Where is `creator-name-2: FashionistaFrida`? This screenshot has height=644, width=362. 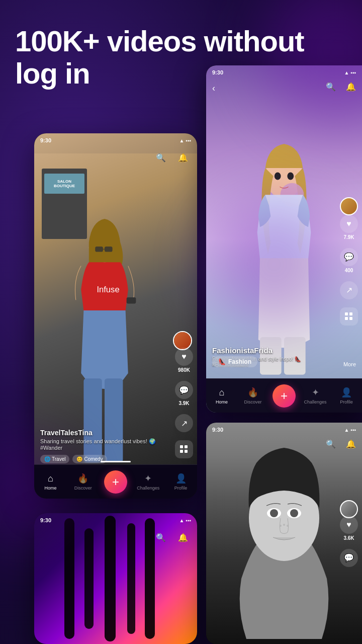 creator-name-2: FashionistaFrida is located at coordinates (267, 350).